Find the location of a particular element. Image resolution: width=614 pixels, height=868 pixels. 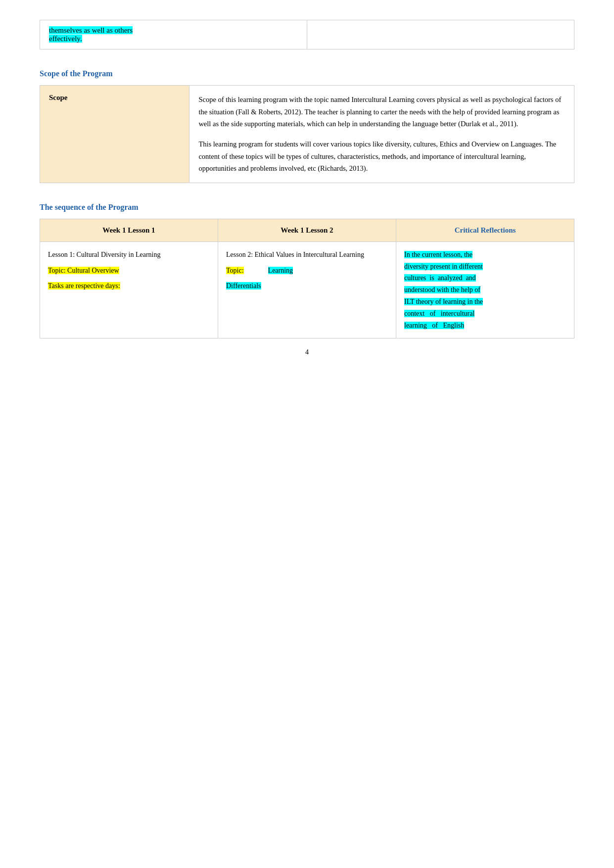

top-left-cell: themselves as well as others effectively… is located at coordinates (174, 35).